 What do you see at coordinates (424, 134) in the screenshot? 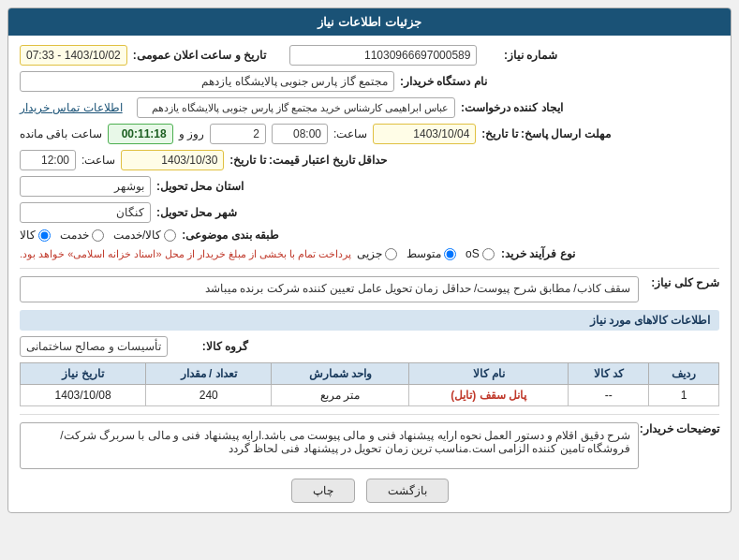
I see `reply-date-value: 1403/10/04` at bounding box center [424, 134].